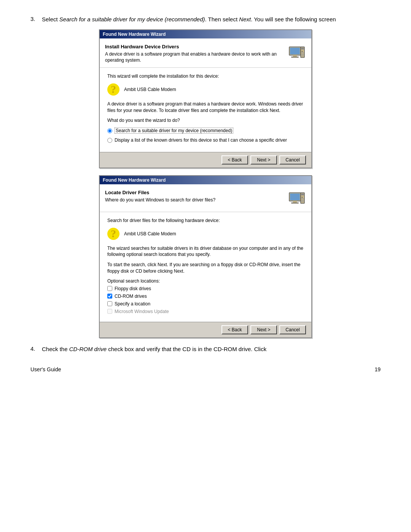  Describe the element at coordinates (235, 330) in the screenshot. I see `dialog2-back-button: < Back` at that location.